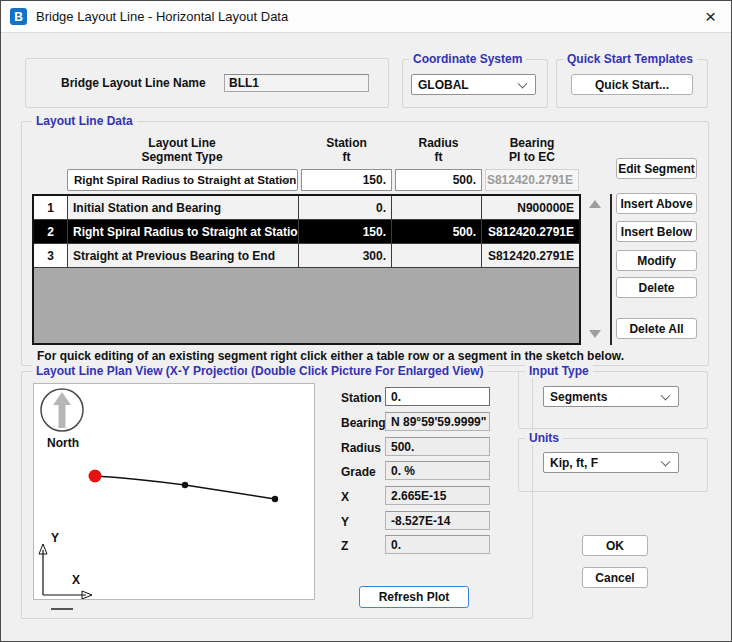  I want to click on quick-start-title: Quick Start Templates, so click(630, 59).